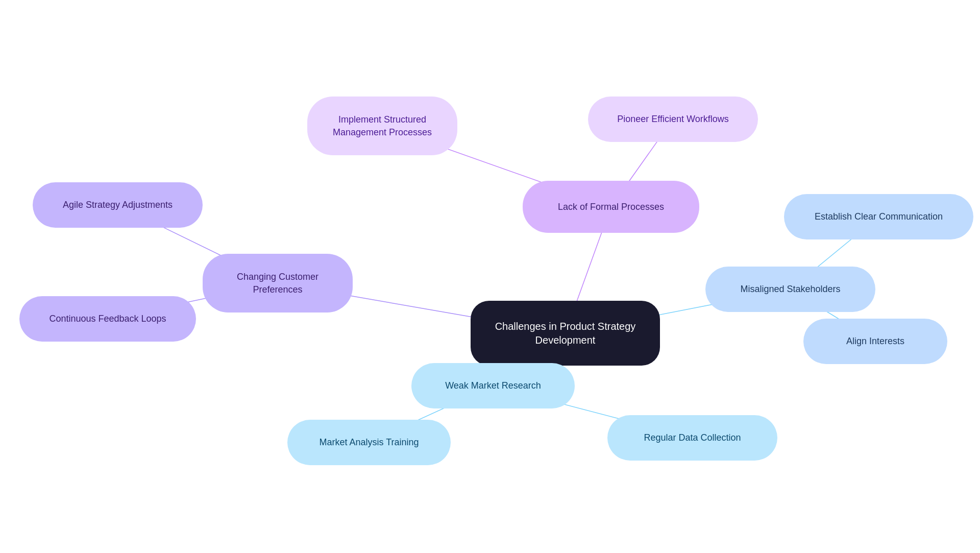 This screenshot has height=553, width=980. Describe the element at coordinates (673, 119) in the screenshot. I see `pioneer-efficient-node: Pioneer Efficient Workflows` at that location.